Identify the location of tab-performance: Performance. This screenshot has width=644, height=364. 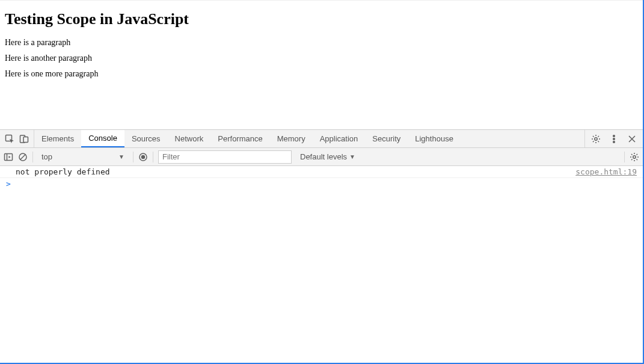
(240, 138).